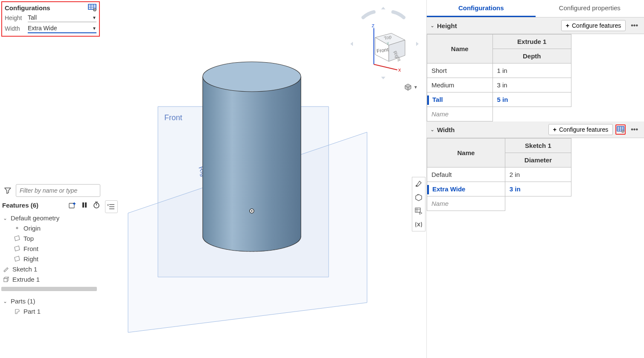 The image size is (644, 358). Describe the element at coordinates (466, 175) in the screenshot. I see `cell-name: Default` at that location.